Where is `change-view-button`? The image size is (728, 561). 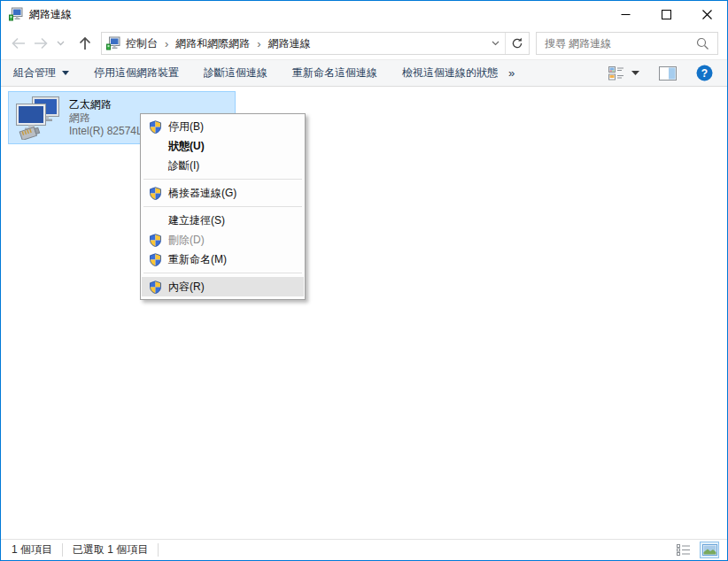 change-view-button is located at coordinates (623, 73).